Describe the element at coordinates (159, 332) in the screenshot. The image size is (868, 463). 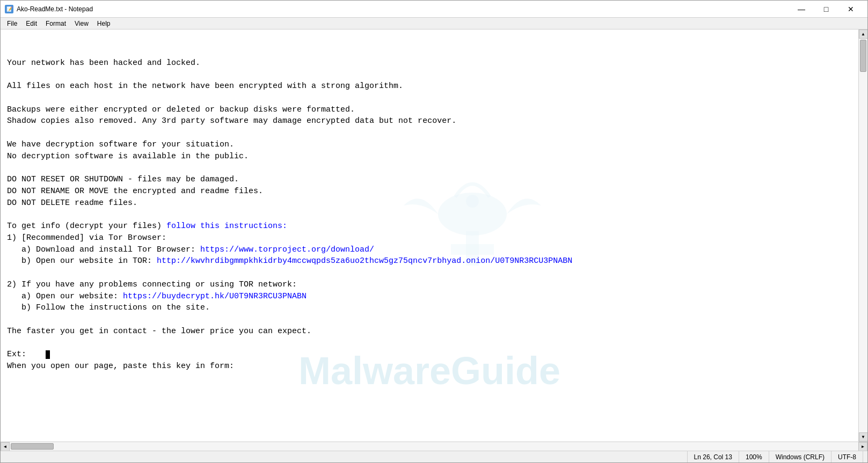
I see `text-line-24: The faster you get in contact - the lowe…` at that location.